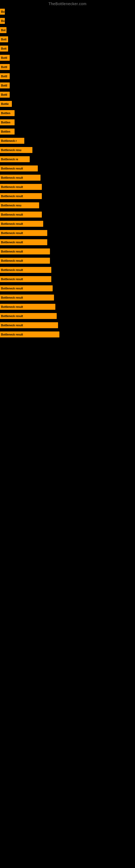  I want to click on bar-row: Bottleneck re, so click(68, 159).